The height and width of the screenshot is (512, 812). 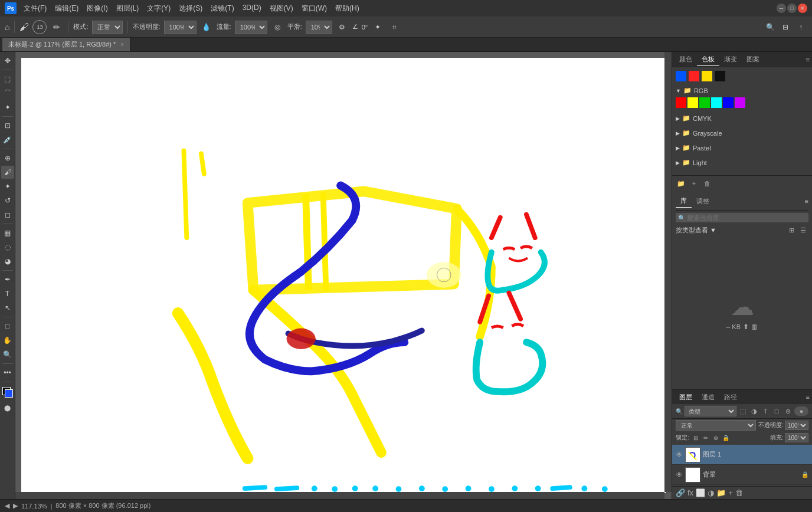 I want to click on swatch-green, so click(x=705, y=103).